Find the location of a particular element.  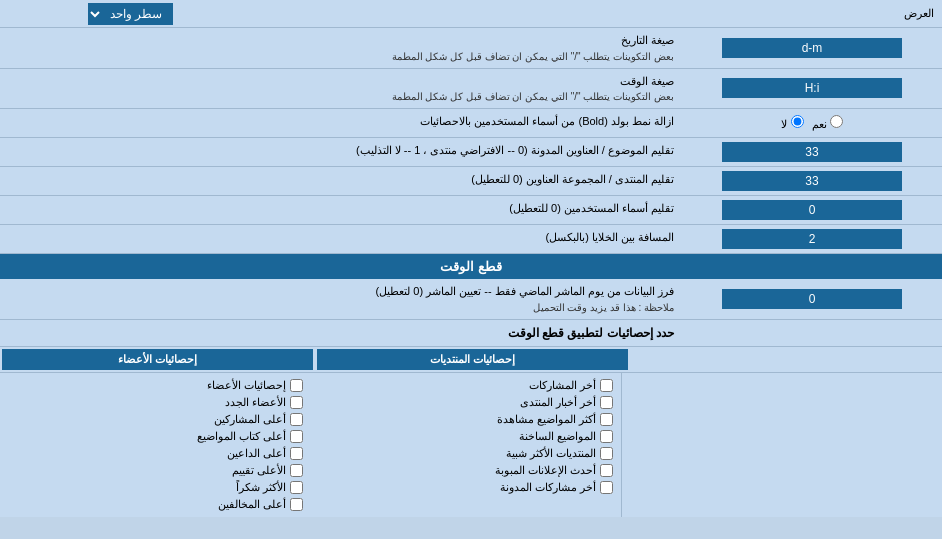

member-check-7: أعلى المخالفين is located at coordinates (156, 504).